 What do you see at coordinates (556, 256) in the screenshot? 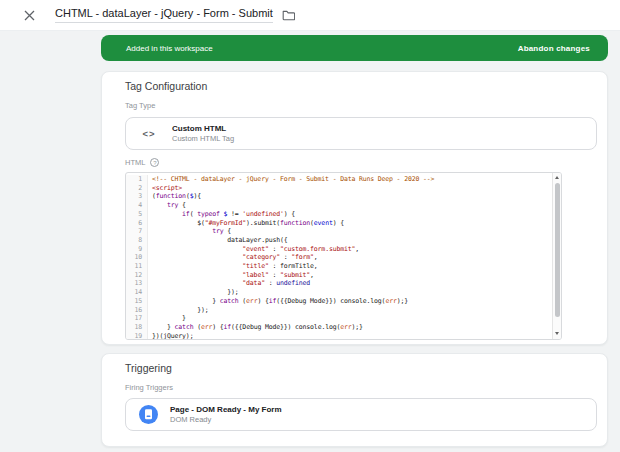
I see `editor-scrollbar` at bounding box center [556, 256].